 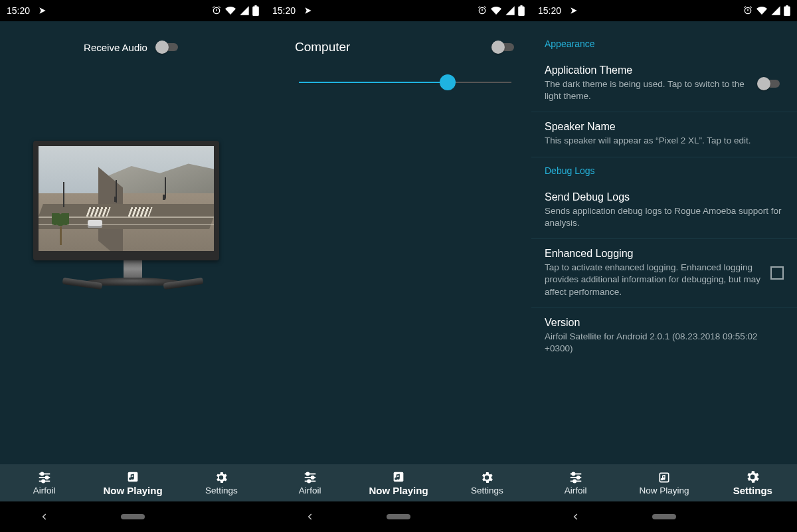 What do you see at coordinates (770, 84) in the screenshot?
I see `application-theme-toggle` at bounding box center [770, 84].